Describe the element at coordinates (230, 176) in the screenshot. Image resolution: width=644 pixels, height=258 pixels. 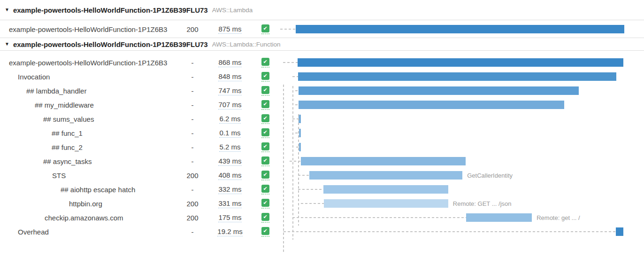
I see `duration-value: 408 ms` at that location.